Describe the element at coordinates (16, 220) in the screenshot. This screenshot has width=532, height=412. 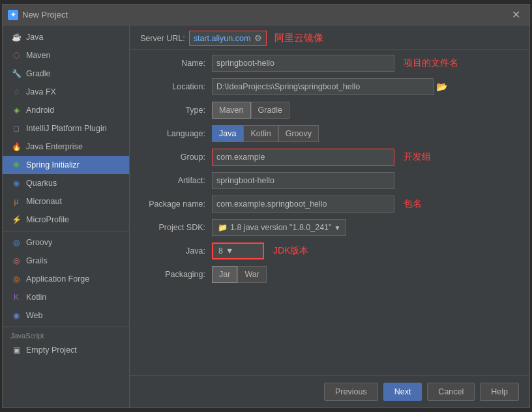
I see `microprofile-icon: ⚡` at that location.